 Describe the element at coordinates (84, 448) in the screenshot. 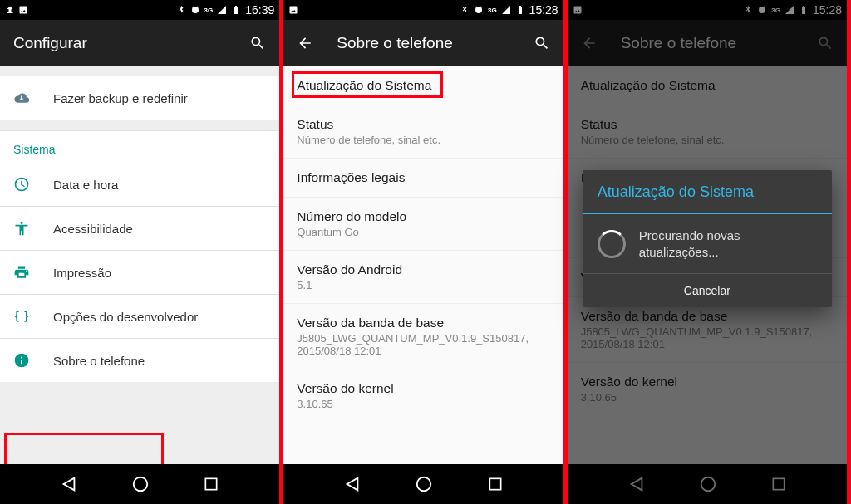

I see `highlight-about-phone` at that location.